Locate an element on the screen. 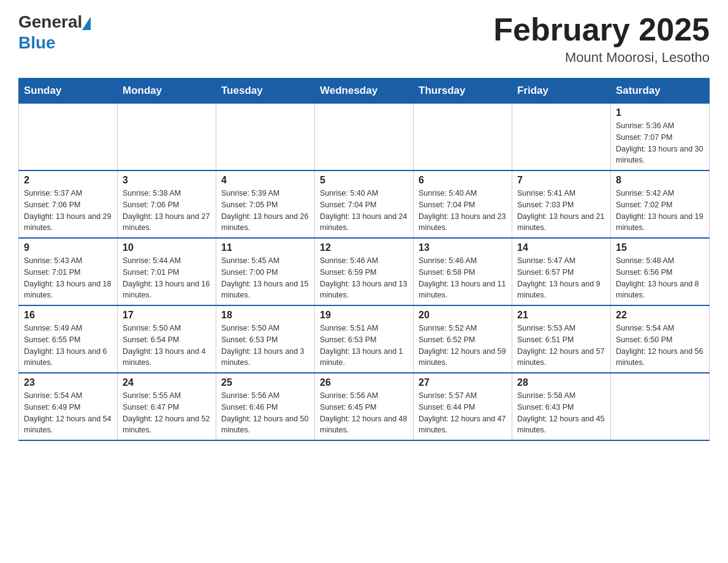 The image size is (728, 563). day-info: Sunrise: 5:50 AM Sunset: 6:54 PM Dayligh… is located at coordinates (167, 346).